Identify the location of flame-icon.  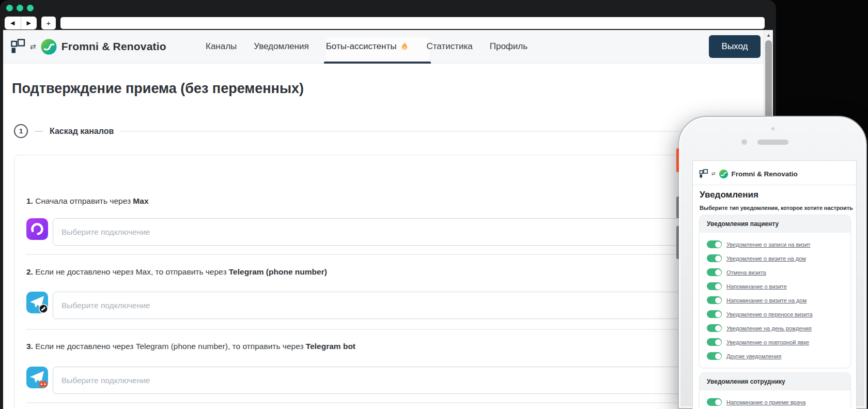
(405, 47).